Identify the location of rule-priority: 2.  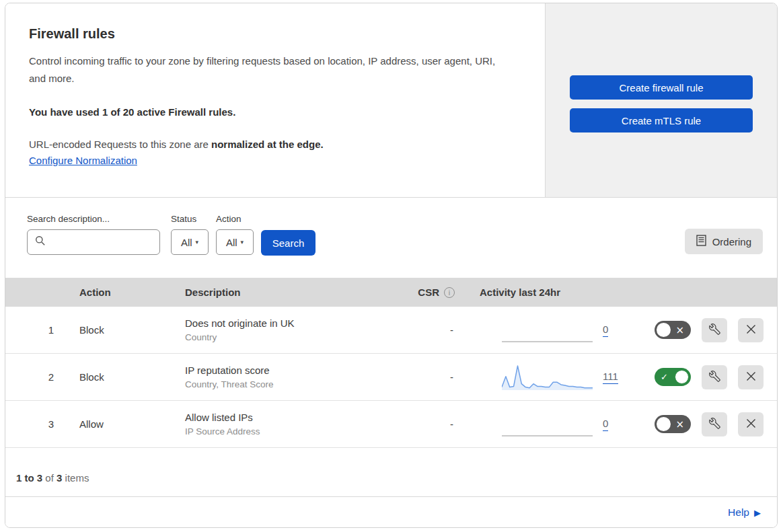
(57, 377).